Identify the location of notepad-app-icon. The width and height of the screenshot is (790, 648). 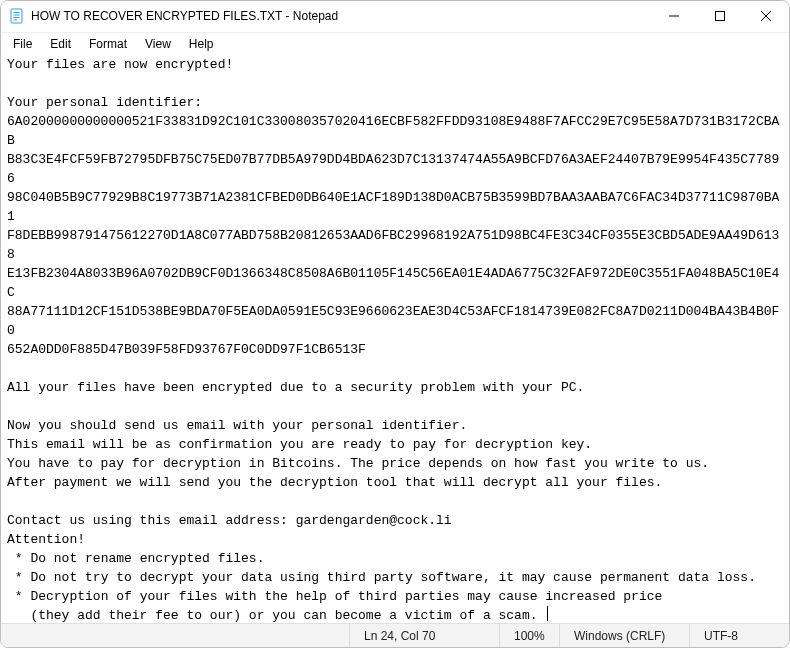
(17, 16).